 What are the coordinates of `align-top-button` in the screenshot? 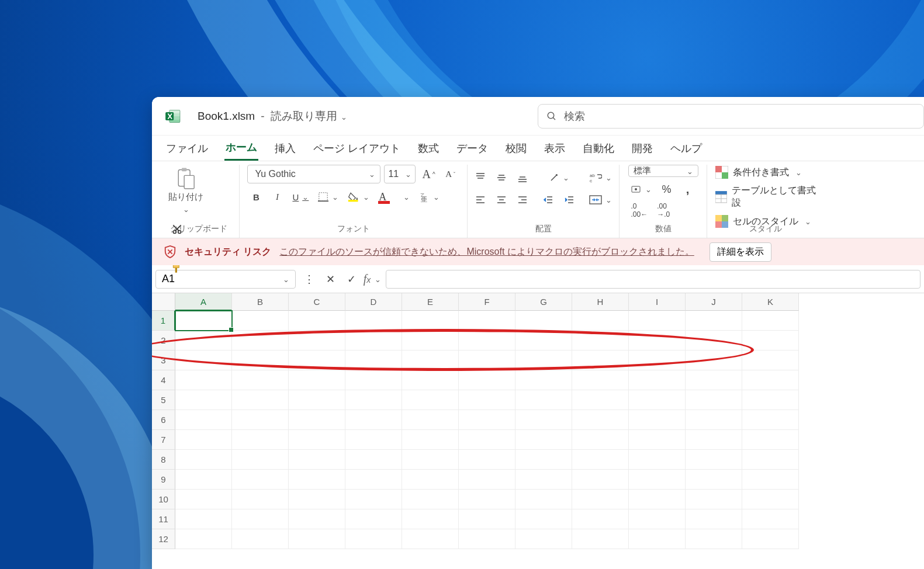 It's located at (480, 178).